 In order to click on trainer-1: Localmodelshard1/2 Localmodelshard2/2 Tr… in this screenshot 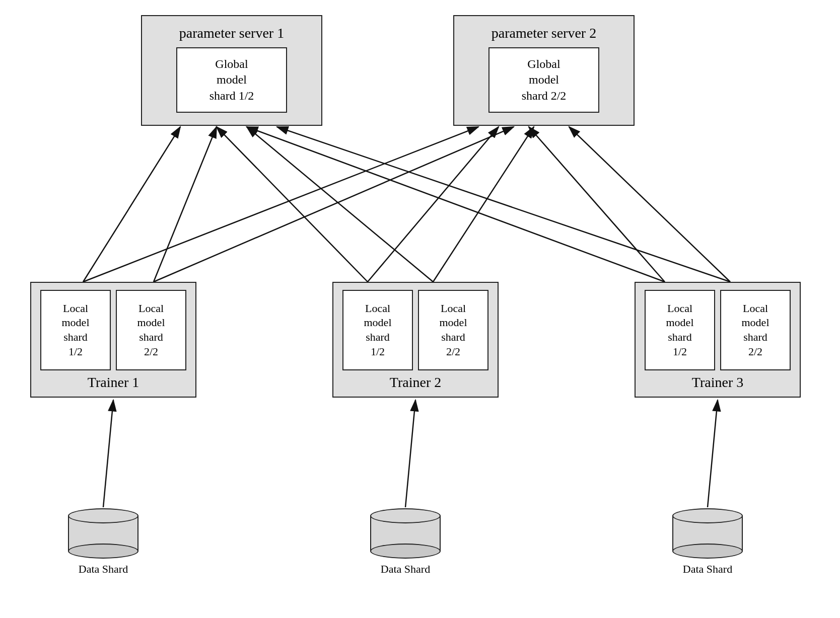, I will do `click(113, 340)`.